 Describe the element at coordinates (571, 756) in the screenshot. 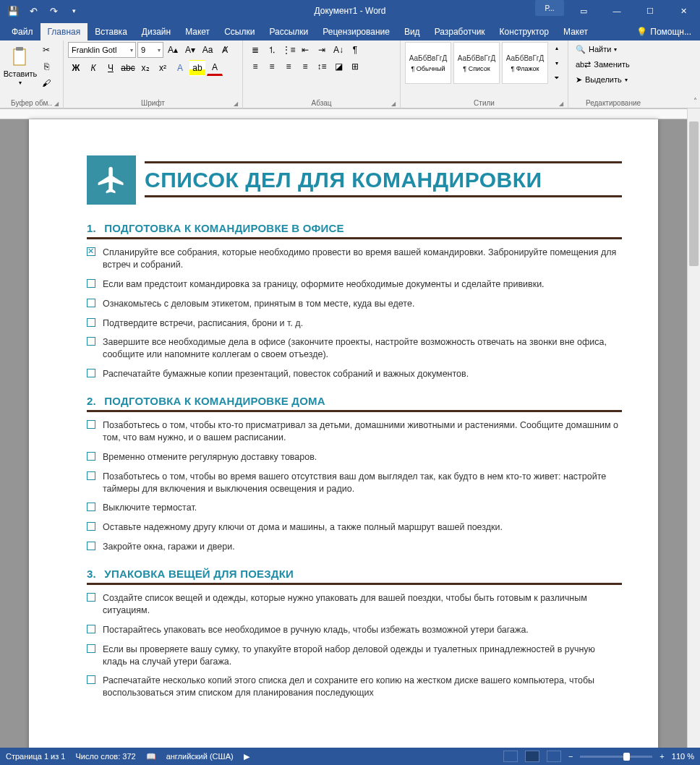

I see `zoom-out-icon: −` at that location.